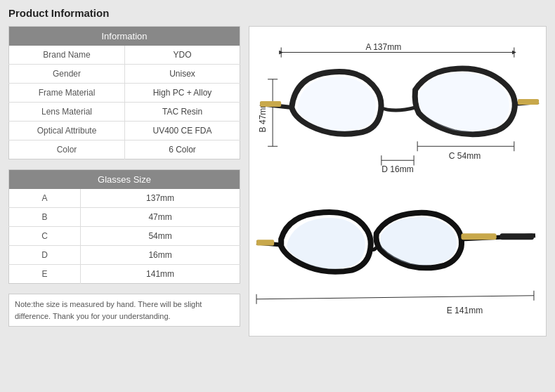 Image resolution: width=555 pixels, height=392 pixels. What do you see at coordinates (125, 274) in the screenshot?
I see `table-row: E141mm` at bounding box center [125, 274].